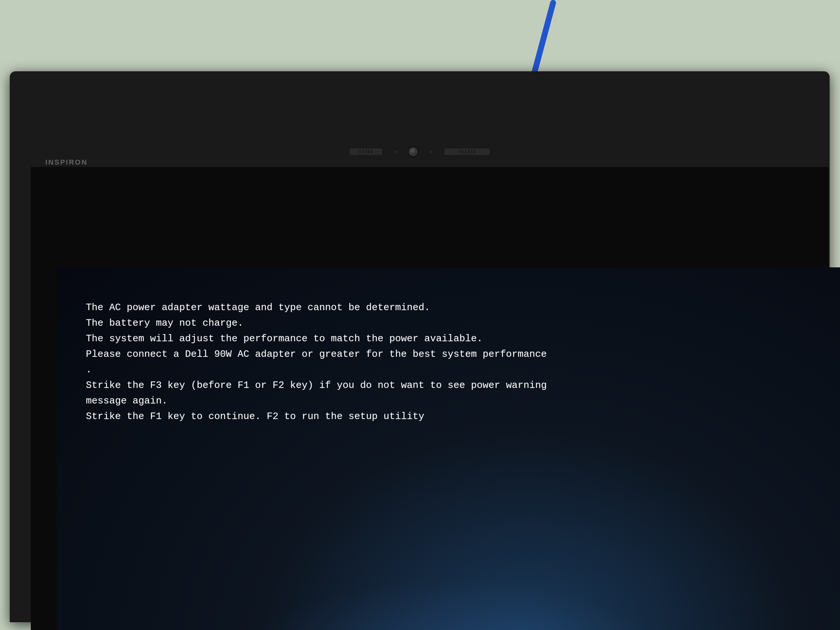  I want to click on webcam-area, so click(420, 152).